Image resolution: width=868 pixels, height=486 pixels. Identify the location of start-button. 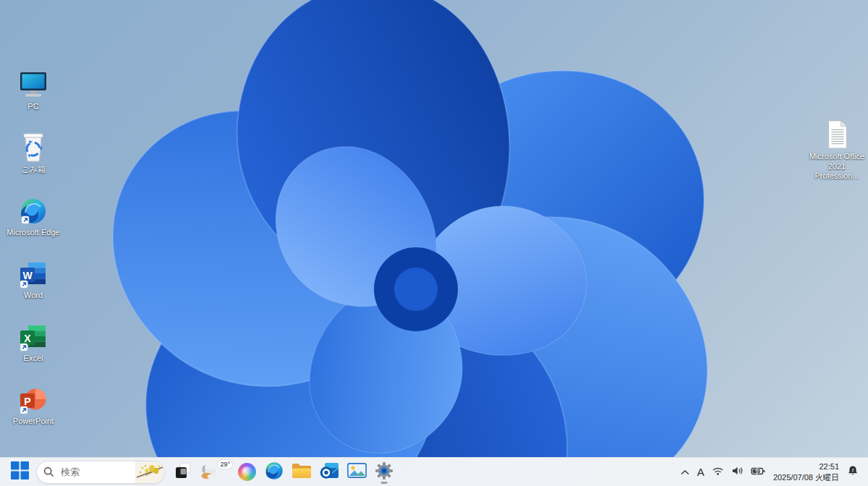
(20, 472).